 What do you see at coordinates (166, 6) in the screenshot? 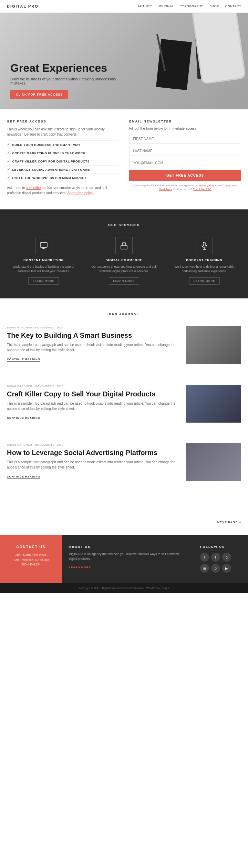
I see `nav-link-journal: JOURNAL` at bounding box center [166, 6].